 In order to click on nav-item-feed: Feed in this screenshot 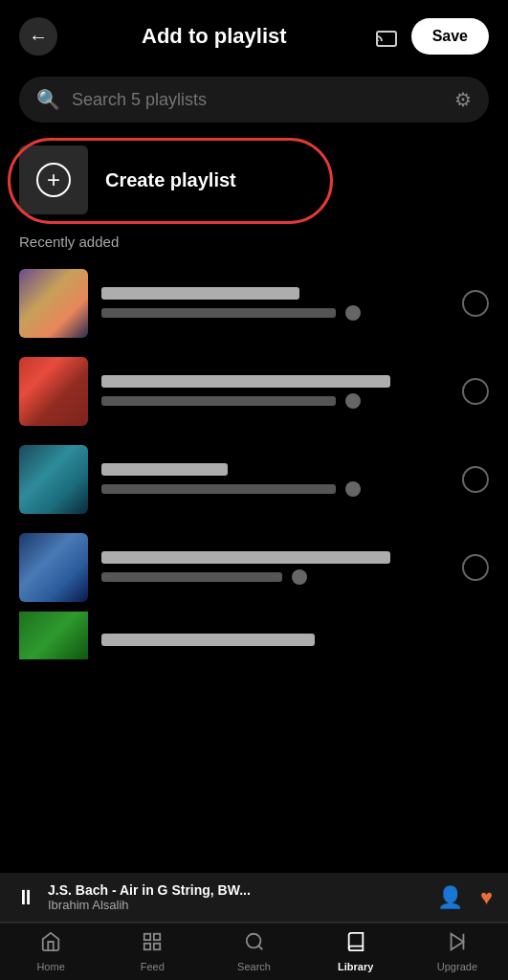, I will do `click(152, 951)`.